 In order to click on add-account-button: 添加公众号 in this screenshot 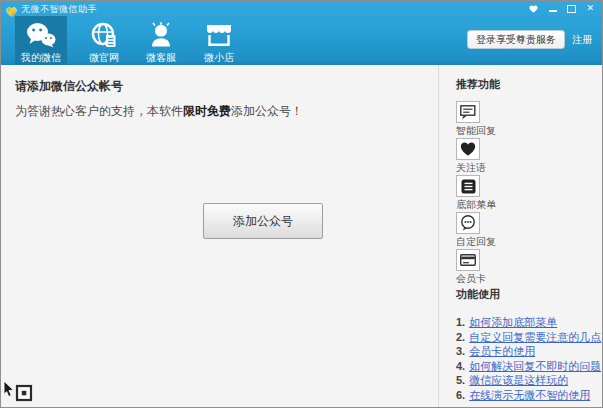, I will do `click(263, 221)`.